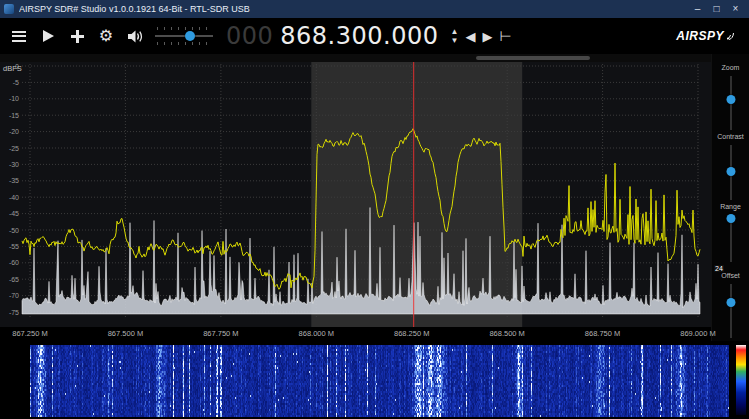 Image resolution: width=749 pixels, height=419 pixels. I want to click on offset-control: Offset, so click(730, 306).